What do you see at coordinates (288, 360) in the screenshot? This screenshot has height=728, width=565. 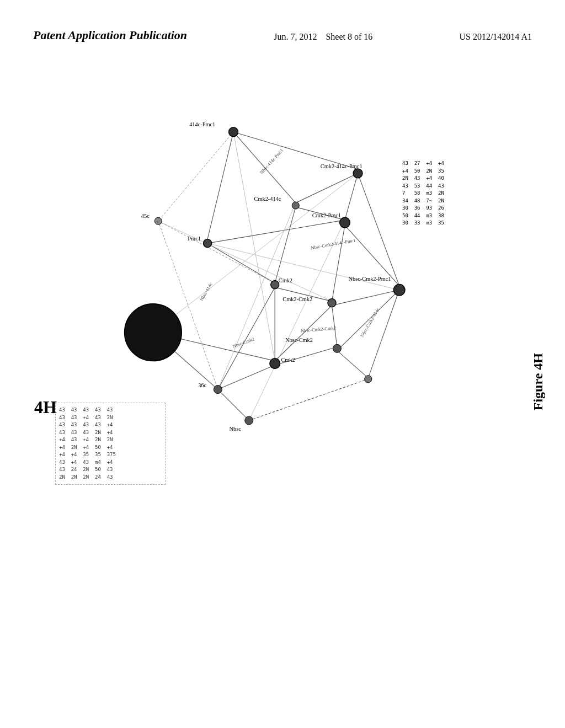 I see `label-cmk2-bottom: Cmk2` at bounding box center [288, 360].